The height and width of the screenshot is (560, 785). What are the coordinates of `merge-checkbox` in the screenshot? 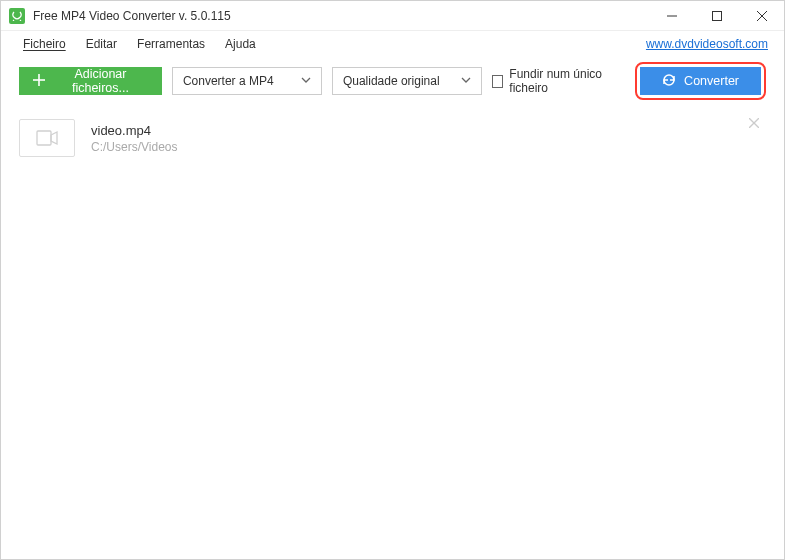 It's located at (498, 82).